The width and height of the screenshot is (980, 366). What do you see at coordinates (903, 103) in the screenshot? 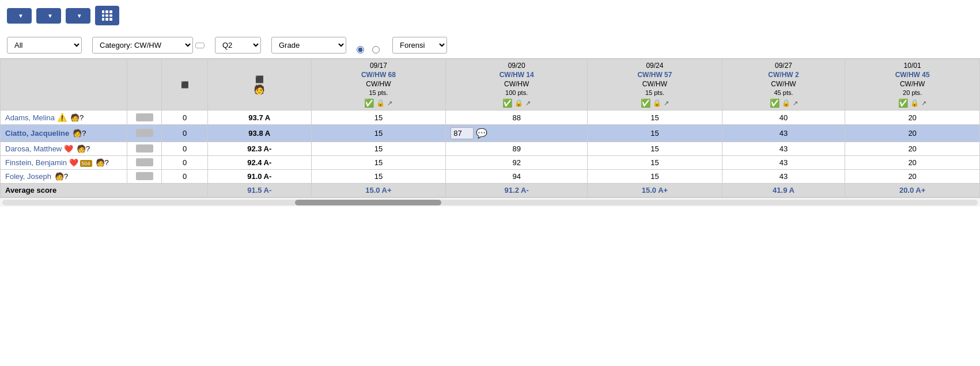
I see `check-icon-4: ✅` at bounding box center [903, 103].